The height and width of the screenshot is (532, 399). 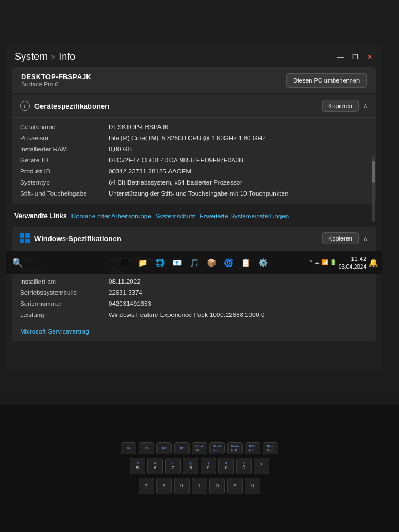 What do you see at coordinates (253, 448) in the screenshot?
I see `key-f11: Bild↑F11` at bounding box center [253, 448].